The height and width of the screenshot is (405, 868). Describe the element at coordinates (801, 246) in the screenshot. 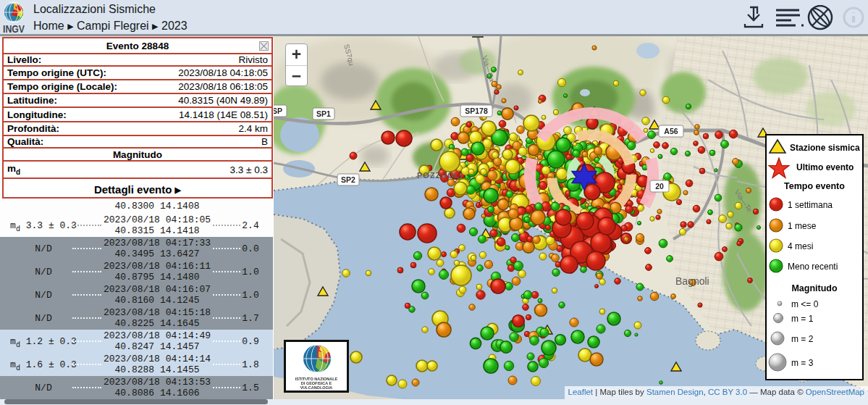

I see `svg-text: 4 mesi` at that location.